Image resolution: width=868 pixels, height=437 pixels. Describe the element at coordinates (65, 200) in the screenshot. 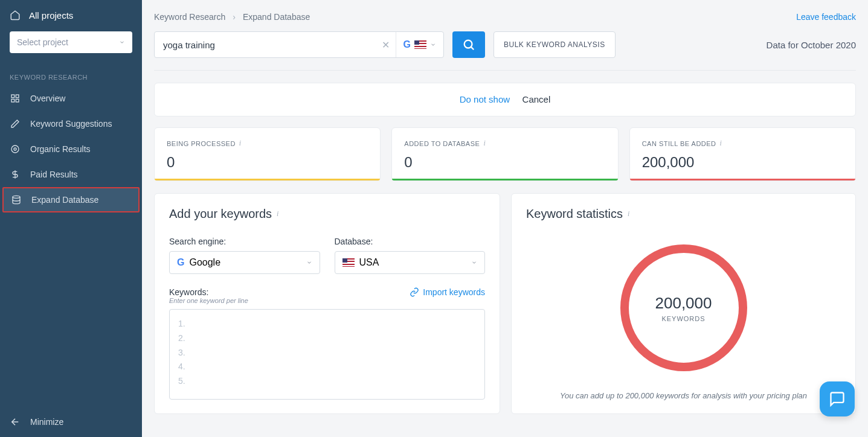

I see `sidebar-item-label: Expand Database` at that location.